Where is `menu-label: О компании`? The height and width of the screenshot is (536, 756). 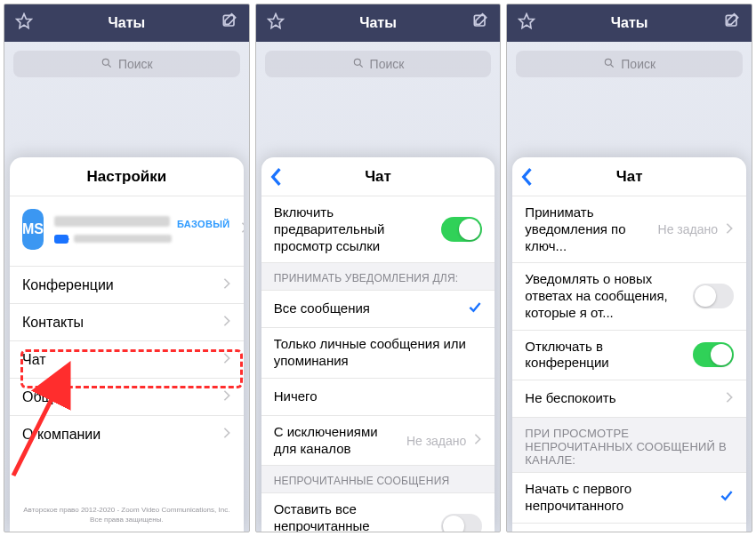 menu-label: О компании is located at coordinates (61, 435).